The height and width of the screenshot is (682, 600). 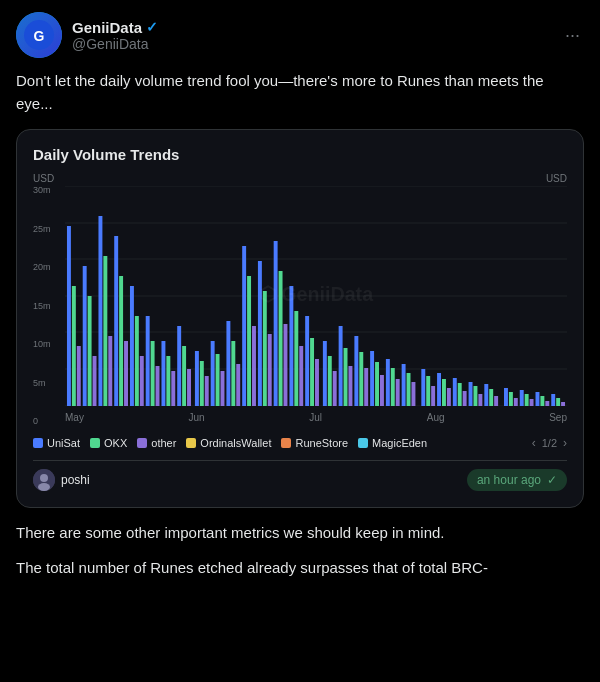 What do you see at coordinates (39, 35) in the screenshot?
I see `avatar: G` at bounding box center [39, 35].